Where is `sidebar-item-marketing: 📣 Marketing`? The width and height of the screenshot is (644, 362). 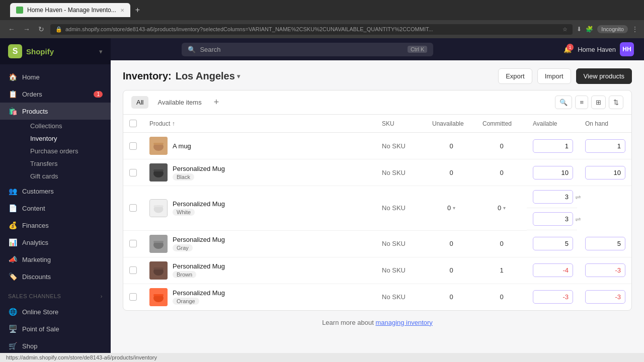
sidebar-item-marketing: 📣 Marketing is located at coordinates (55, 259).